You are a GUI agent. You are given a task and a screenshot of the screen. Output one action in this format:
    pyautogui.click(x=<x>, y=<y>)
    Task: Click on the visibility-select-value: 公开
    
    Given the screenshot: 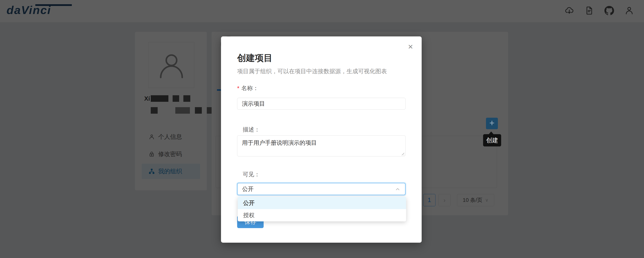 What is the action you would take?
    pyautogui.click(x=248, y=189)
    